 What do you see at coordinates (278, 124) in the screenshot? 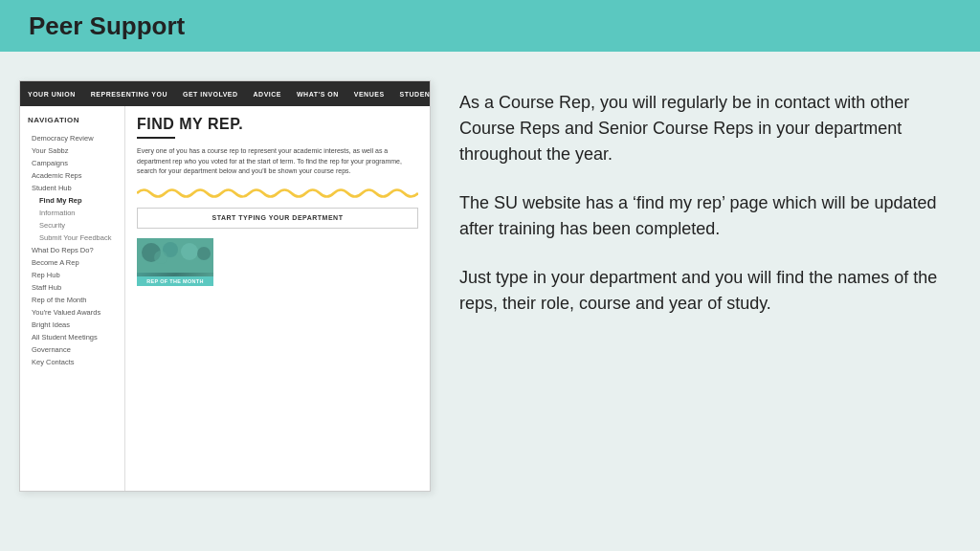
I see `fake-page-heading: FIND MY REP.` at bounding box center [278, 124].